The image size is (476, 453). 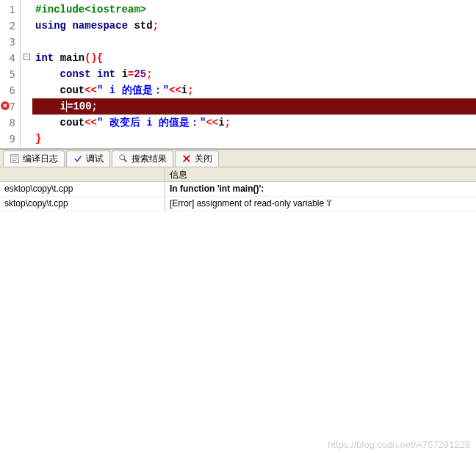 What do you see at coordinates (34, 159) in the screenshot?
I see `tab-compile-log: 编译日志` at bounding box center [34, 159].